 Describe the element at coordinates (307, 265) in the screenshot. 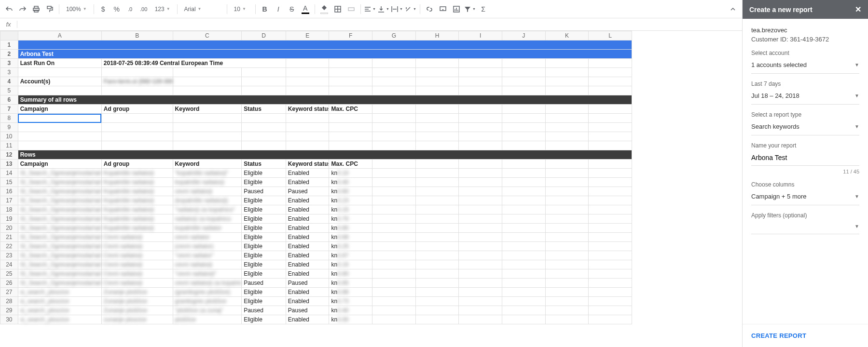

I see `cell: Enabled` at that location.